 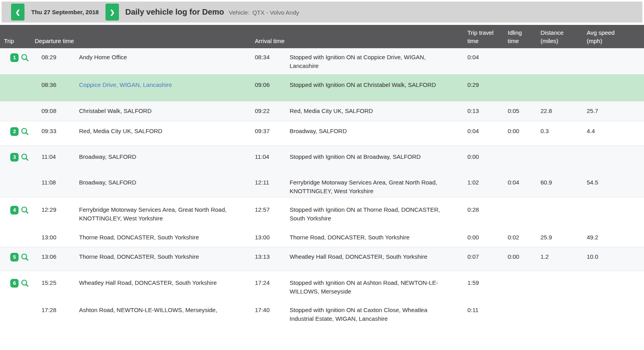 I want to click on distance-miles: 0.3, so click(x=556, y=131).